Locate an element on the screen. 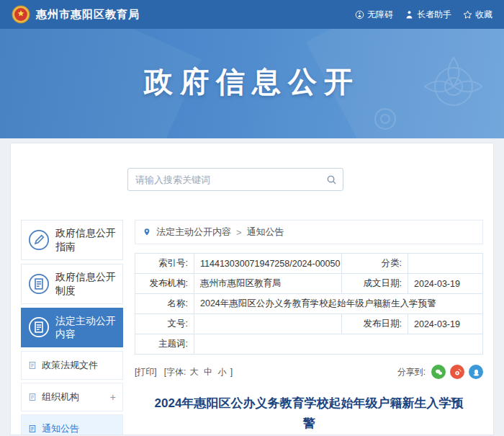 The image size is (504, 436). elder-assistant-link: 长者助手 is located at coordinates (428, 14).